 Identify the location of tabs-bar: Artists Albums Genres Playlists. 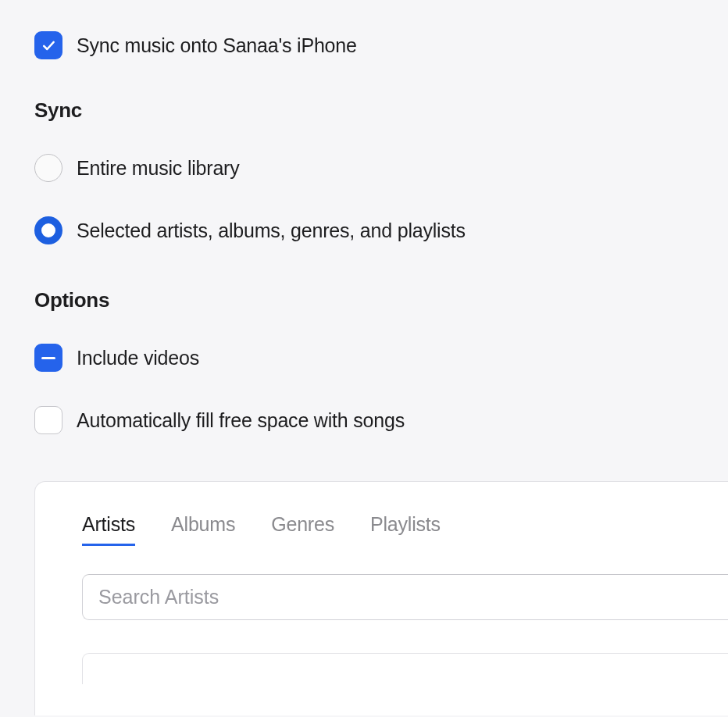
(405, 530).